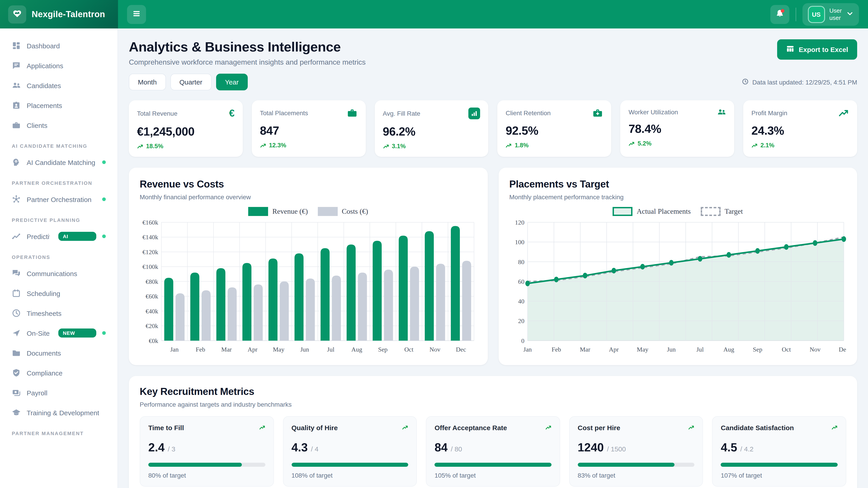 This screenshot has height=488, width=868. Describe the element at coordinates (16, 372) in the screenshot. I see `shield-check-icon` at that location.